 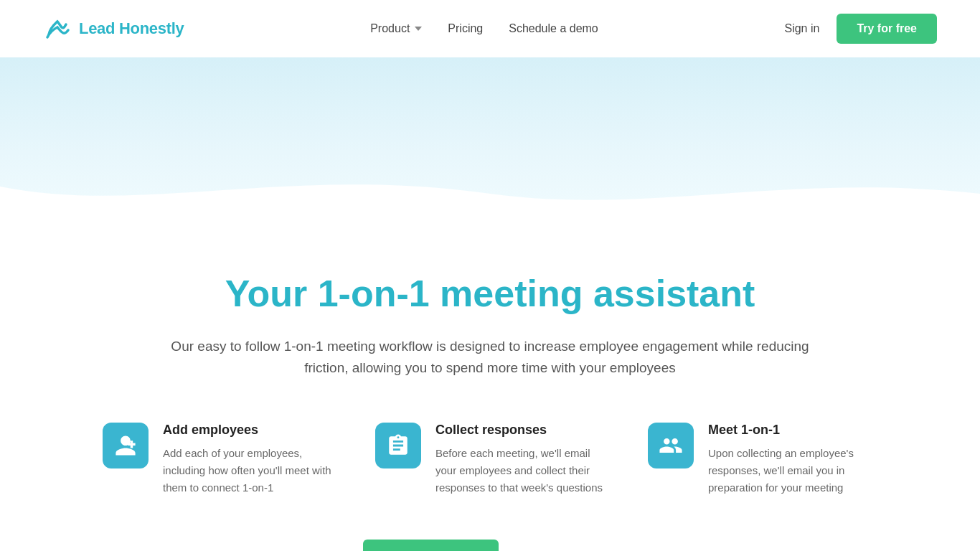 What do you see at coordinates (793, 471) in the screenshot?
I see `meet-1on1-description: Upon collecting an employee's responses,…` at bounding box center [793, 471].